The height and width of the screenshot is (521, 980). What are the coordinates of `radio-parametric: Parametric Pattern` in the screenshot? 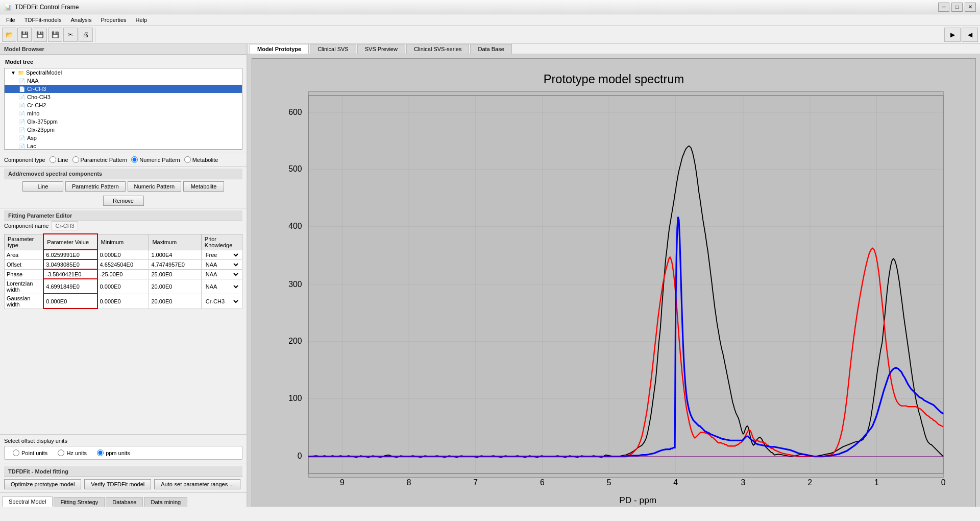 It's located at (100, 159).